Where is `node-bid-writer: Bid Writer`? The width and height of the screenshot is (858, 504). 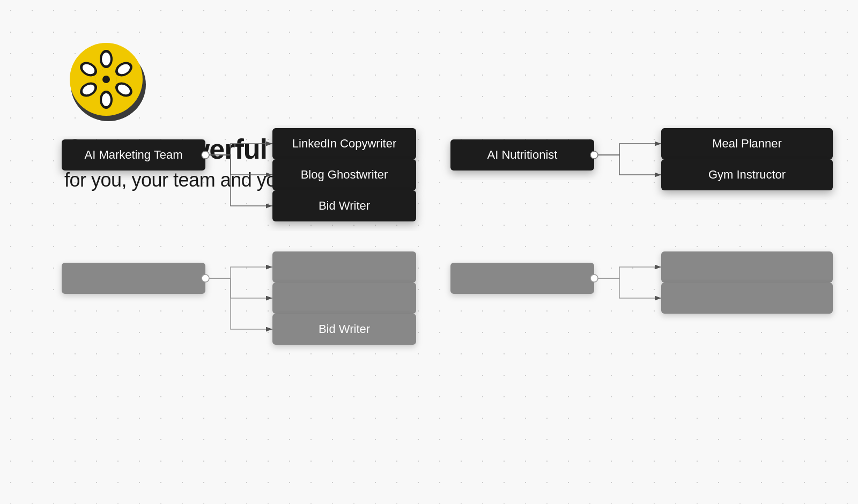 node-bid-writer: Bid Writer is located at coordinates (344, 206).